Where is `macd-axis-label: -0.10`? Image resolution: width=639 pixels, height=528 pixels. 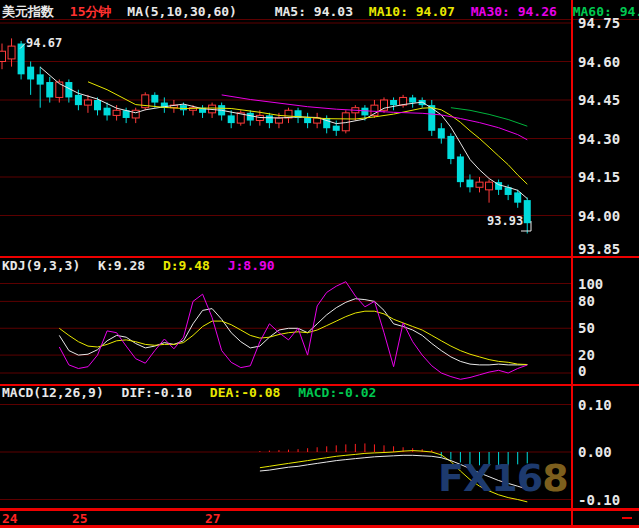 macd-axis-label: -0.10 is located at coordinates (599, 500).